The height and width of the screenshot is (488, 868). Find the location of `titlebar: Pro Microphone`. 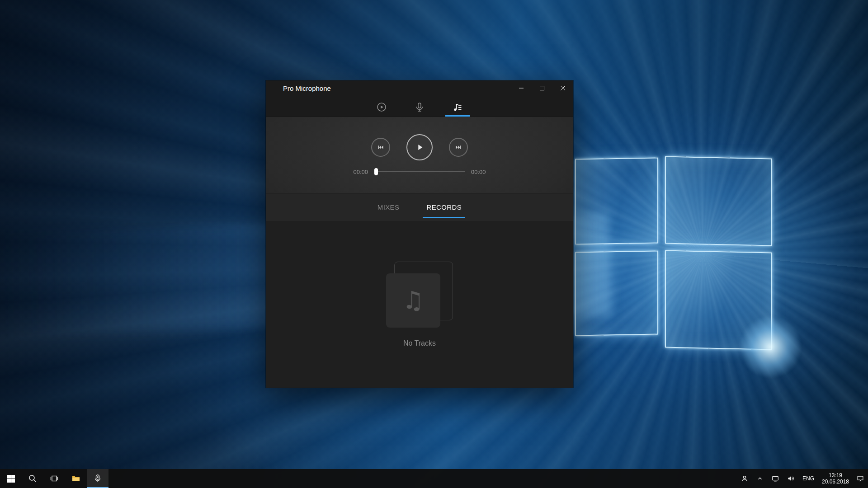

titlebar: Pro Microphone is located at coordinates (420, 88).